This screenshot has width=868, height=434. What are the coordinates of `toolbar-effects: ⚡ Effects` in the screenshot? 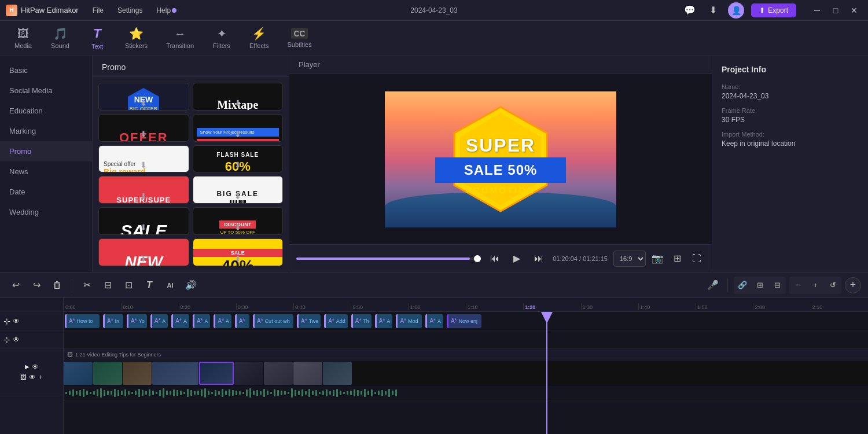 It's located at (259, 38).